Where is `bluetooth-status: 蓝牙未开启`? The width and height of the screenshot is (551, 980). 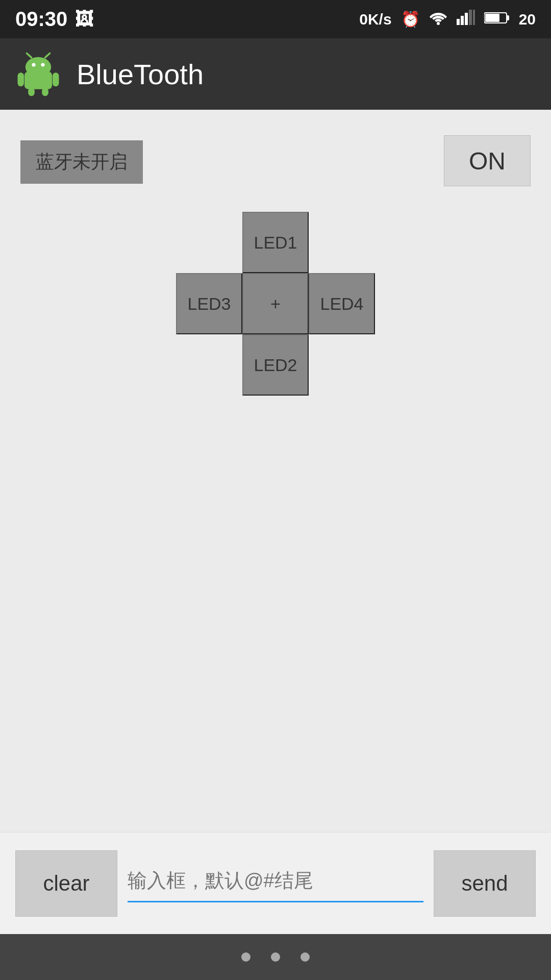
bluetooth-status: 蓝牙未开启 is located at coordinates (82, 162).